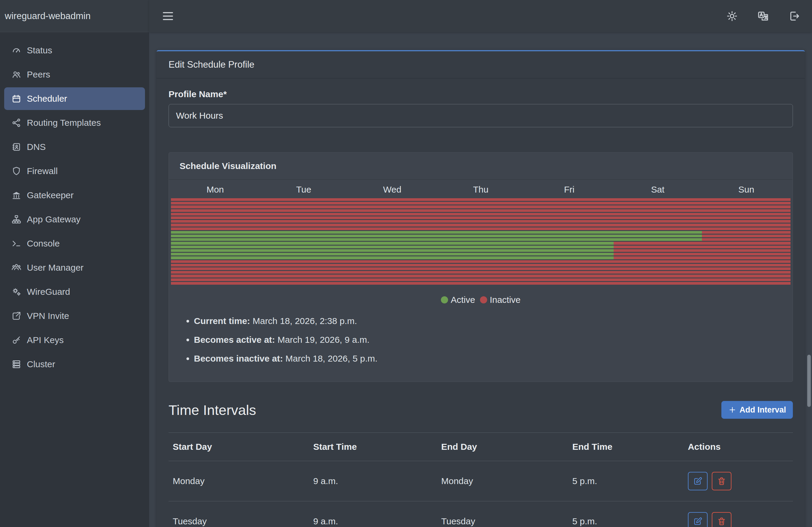 The image size is (812, 527). Describe the element at coordinates (732, 16) in the screenshot. I see `theme-toggle-button` at that location.